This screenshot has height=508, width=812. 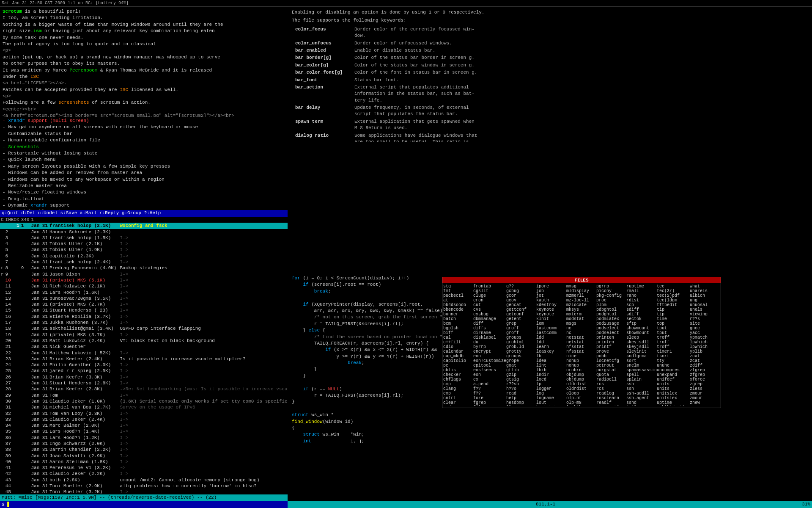 I want to click on file-item: fore, so click(x=490, y=398).